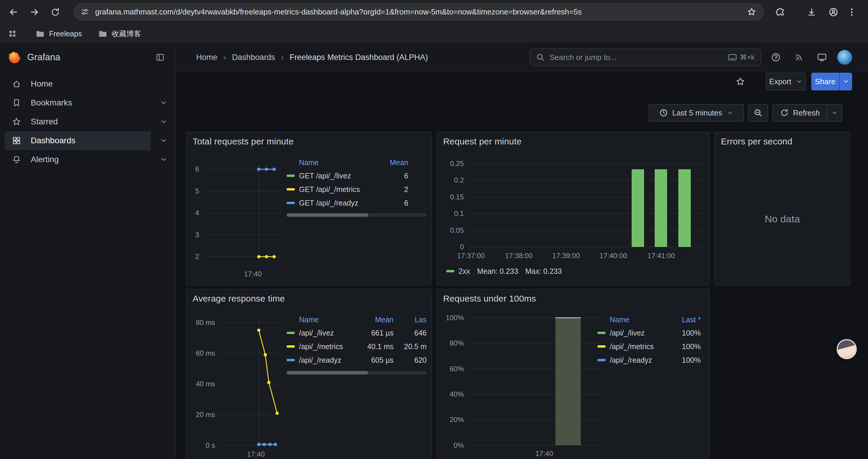  I want to click on time-range-label: Last 5 minutes, so click(697, 113).